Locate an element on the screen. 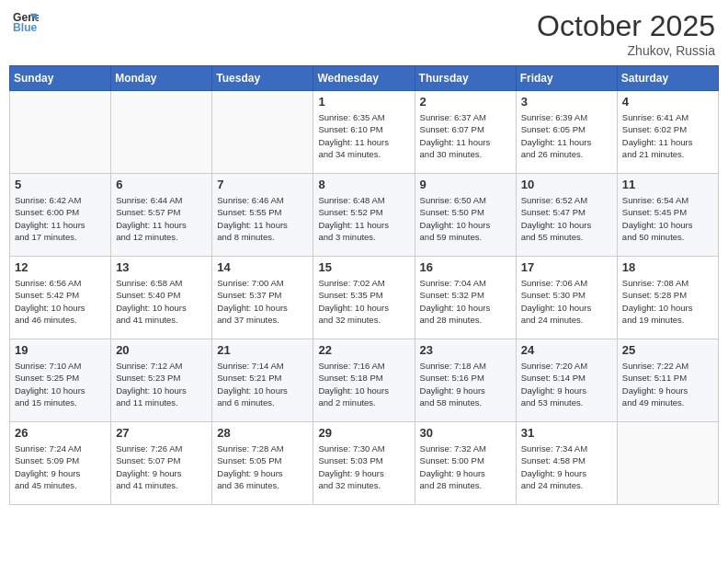 Image resolution: width=728 pixels, height=563 pixels. day-number: 26 is located at coordinates (61, 432).